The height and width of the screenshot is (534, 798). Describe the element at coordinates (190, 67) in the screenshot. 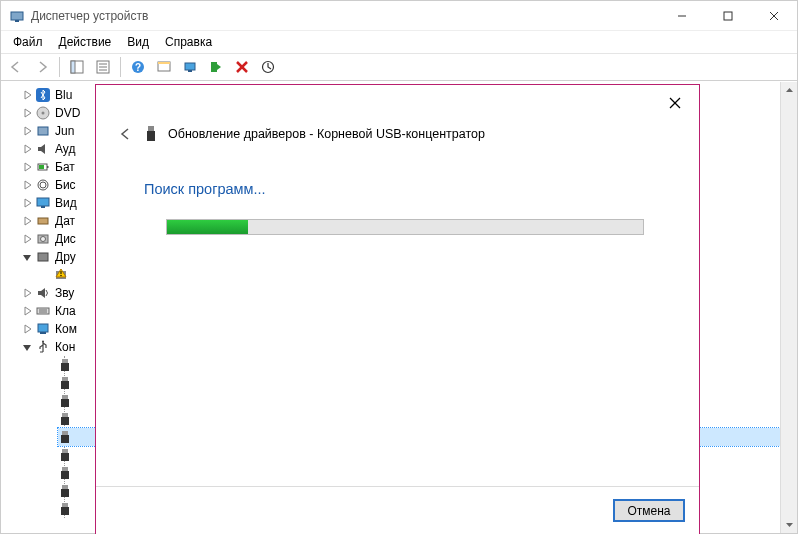

I see `update-driver-button` at that location.